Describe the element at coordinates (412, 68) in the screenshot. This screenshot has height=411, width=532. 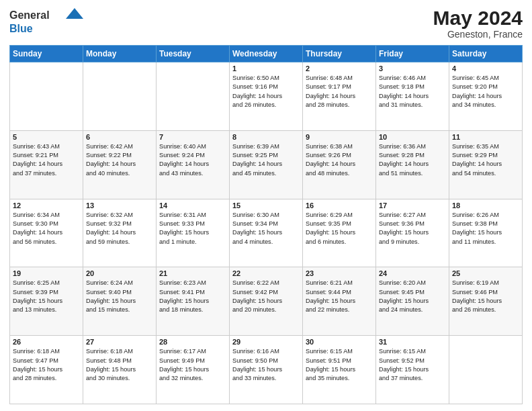
I see `day-number: 3` at that location.